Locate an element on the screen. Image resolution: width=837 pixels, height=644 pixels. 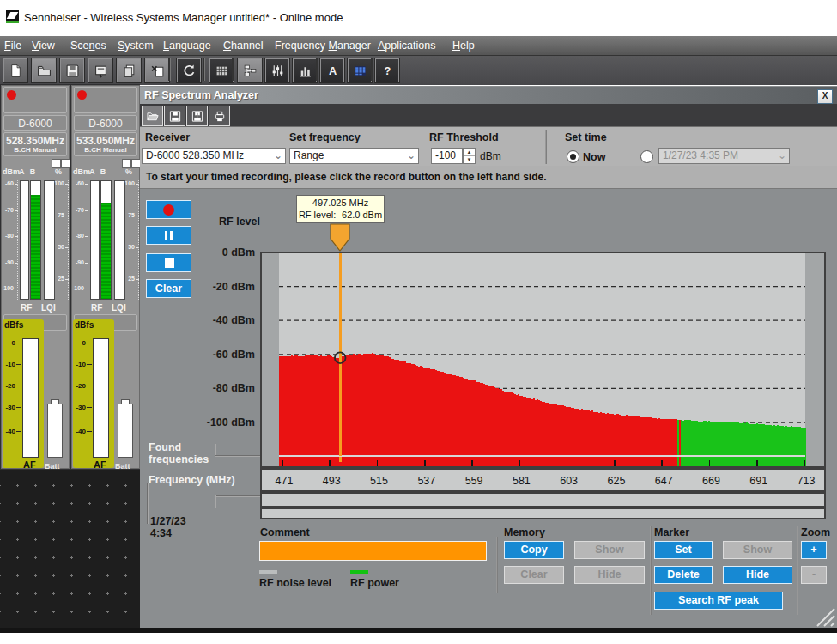
y-axis-label: -60 dBm is located at coordinates (227, 355).